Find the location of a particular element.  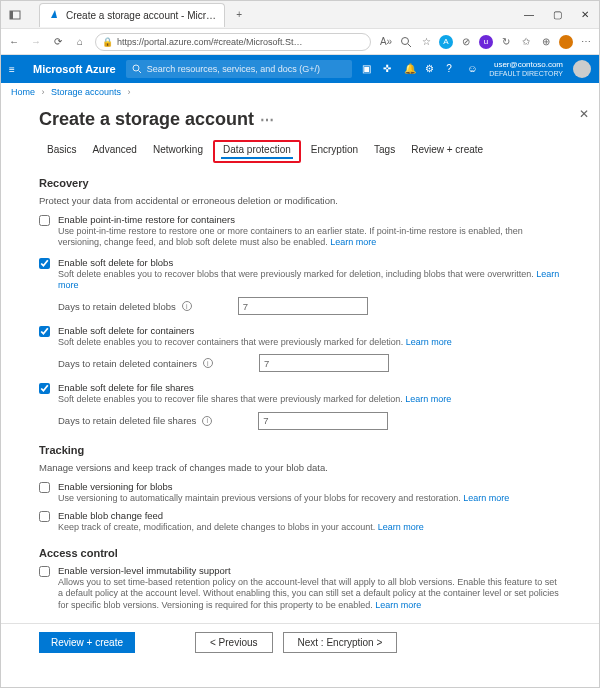

sync-icon: ↻ is located at coordinates (506, 42).